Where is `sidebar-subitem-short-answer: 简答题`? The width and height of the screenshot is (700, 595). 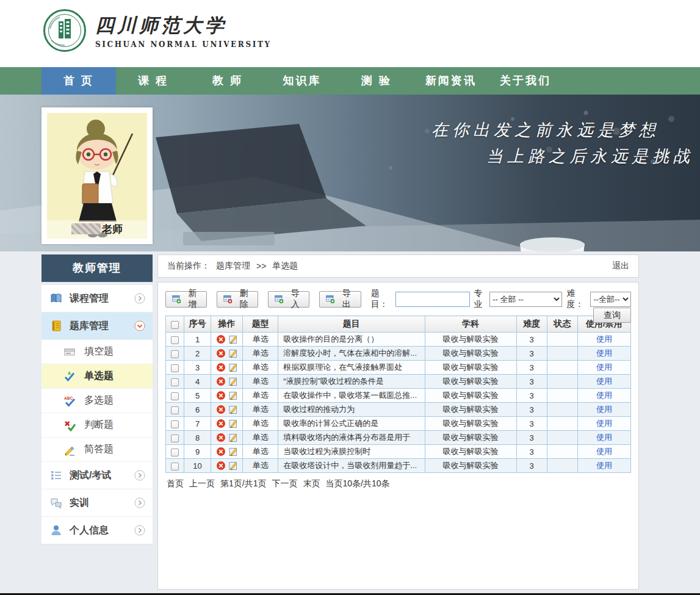 sidebar-subitem-short-answer: 简答题 is located at coordinates (97, 450).